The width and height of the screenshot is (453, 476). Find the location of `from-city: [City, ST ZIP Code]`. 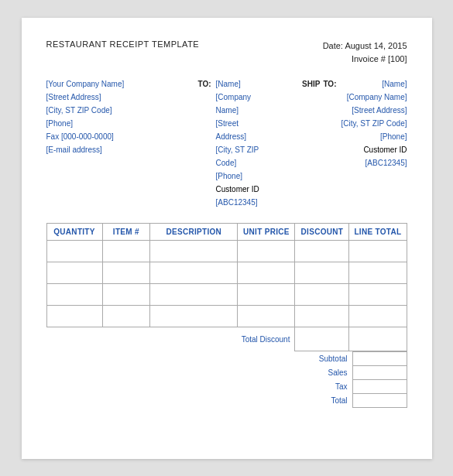

from-city: [City, ST ZIP Code] is located at coordinates (119, 110).